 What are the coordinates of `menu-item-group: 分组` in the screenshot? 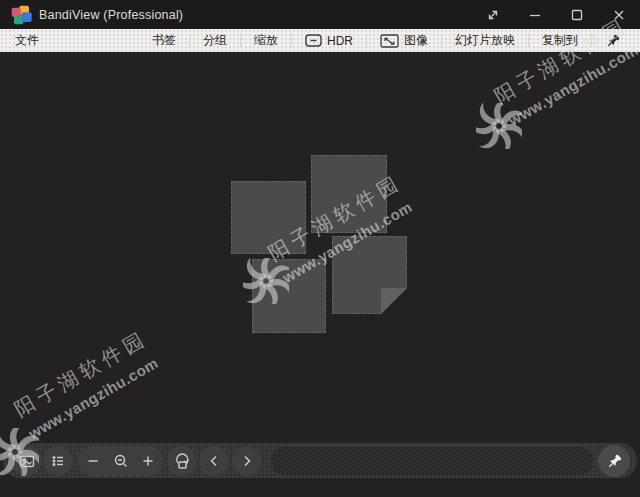 It's located at (215, 40).